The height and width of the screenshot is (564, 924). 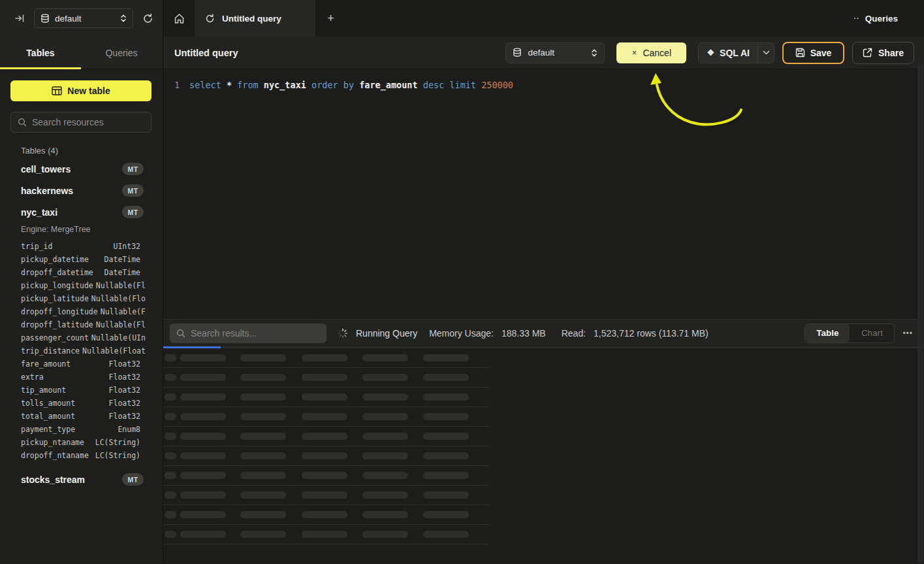 What do you see at coordinates (81, 390) in the screenshot?
I see `column-row: tip_amountFloat32` at bounding box center [81, 390].